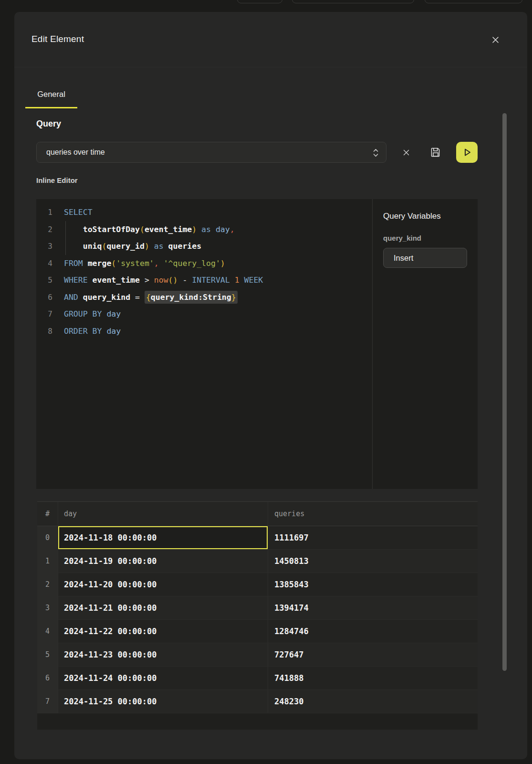  Describe the element at coordinates (75, 152) in the screenshot. I see `query-select-value: queries over time` at that location.